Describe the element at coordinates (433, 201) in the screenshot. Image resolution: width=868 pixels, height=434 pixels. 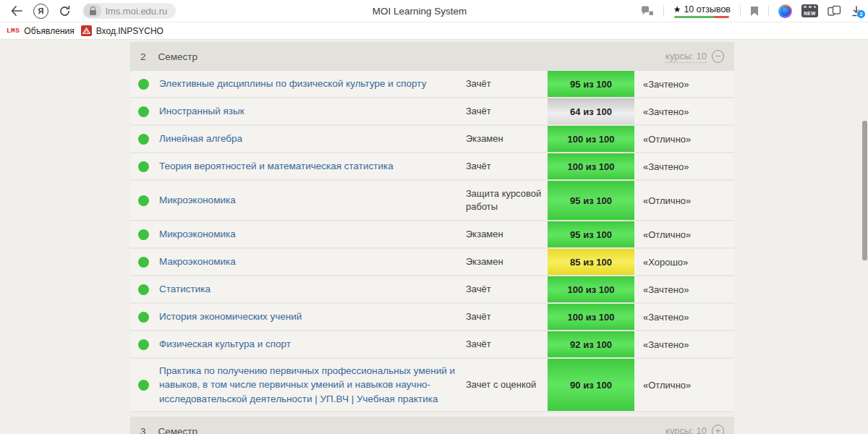
I see `course-row: Микроэкономика Защита курсовой работы 95…` at that location.